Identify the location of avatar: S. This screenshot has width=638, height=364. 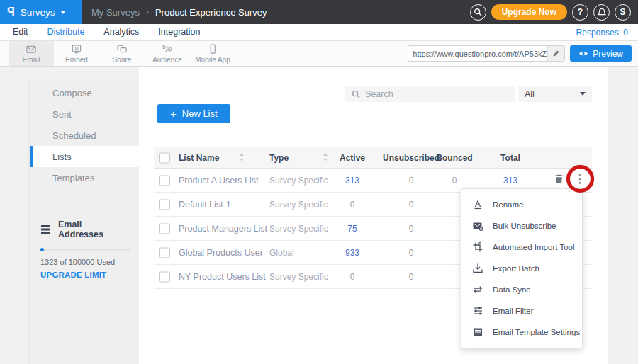
(622, 13).